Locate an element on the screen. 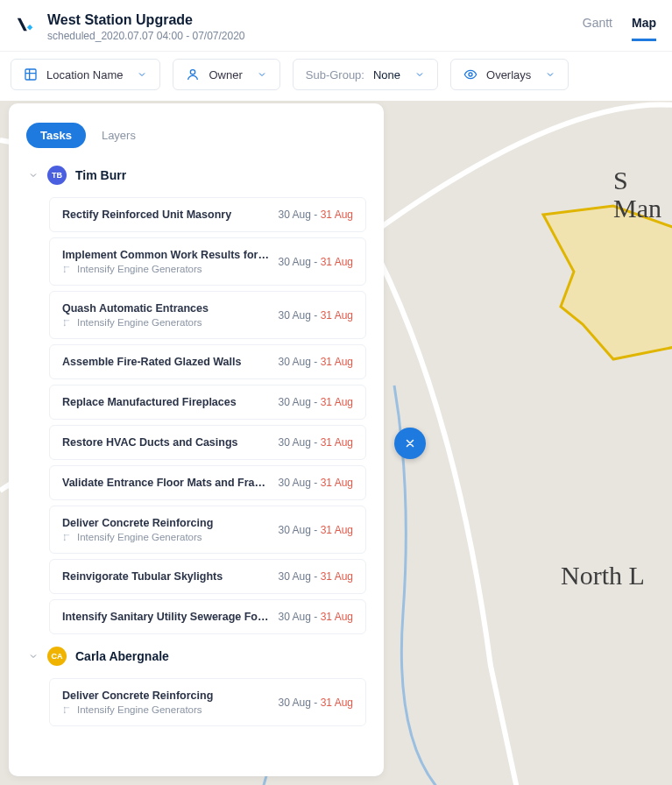  task-title: Restore HVAC Ducts and Casings is located at coordinates (166, 442).